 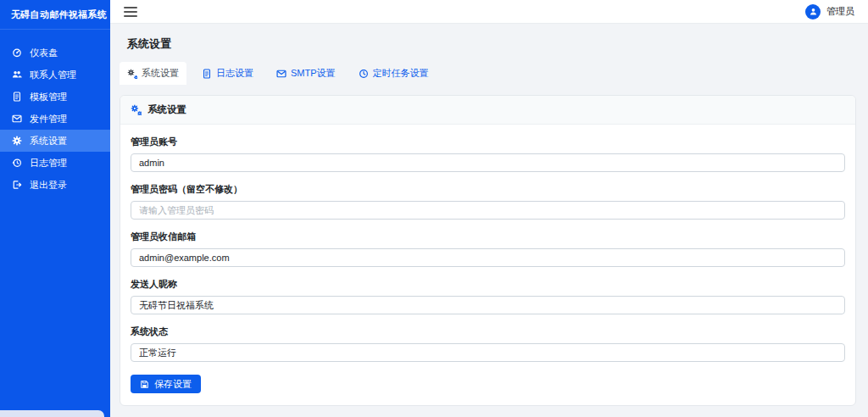 I want to click on sidebar-item-templates: 模板管理, so click(x=55, y=97).